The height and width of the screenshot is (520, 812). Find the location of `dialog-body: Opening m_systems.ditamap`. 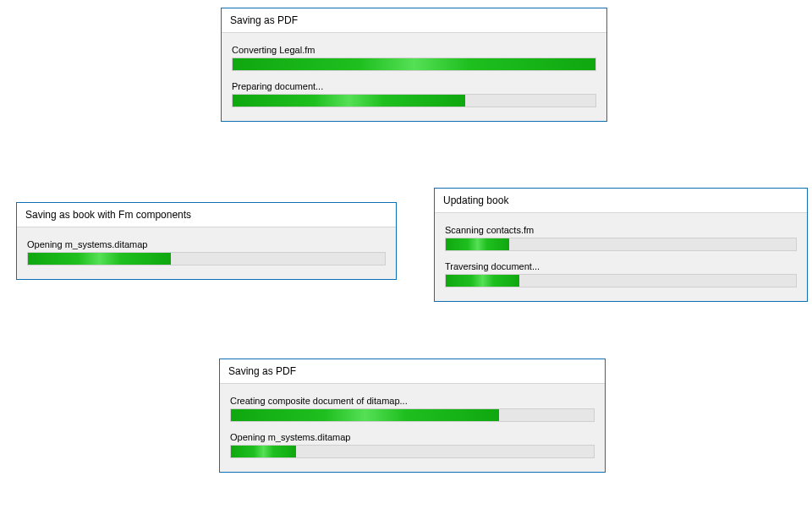

dialog-body: Opening m_systems.ditamap is located at coordinates (206, 254).